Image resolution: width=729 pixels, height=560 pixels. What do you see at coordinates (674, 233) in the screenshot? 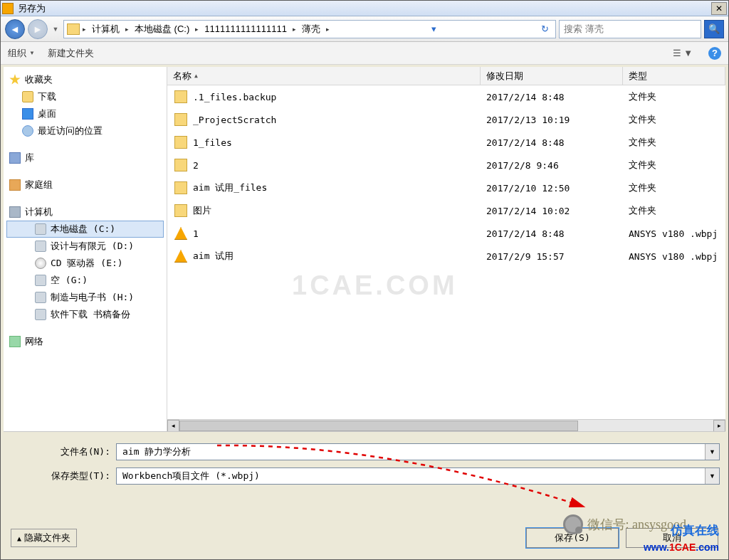
I see `file-type: ANSYS v180 .wbpj` at bounding box center [674, 233].